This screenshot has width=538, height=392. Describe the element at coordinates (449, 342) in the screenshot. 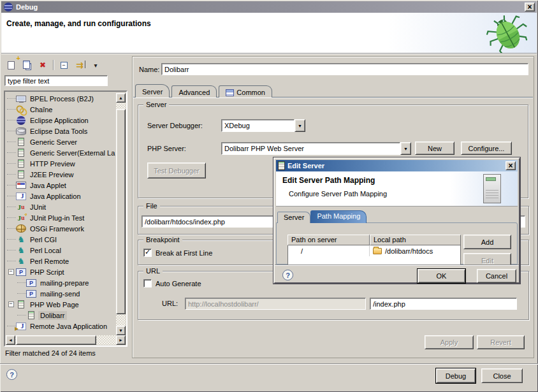

I see `apply-button: Apply` at that location.